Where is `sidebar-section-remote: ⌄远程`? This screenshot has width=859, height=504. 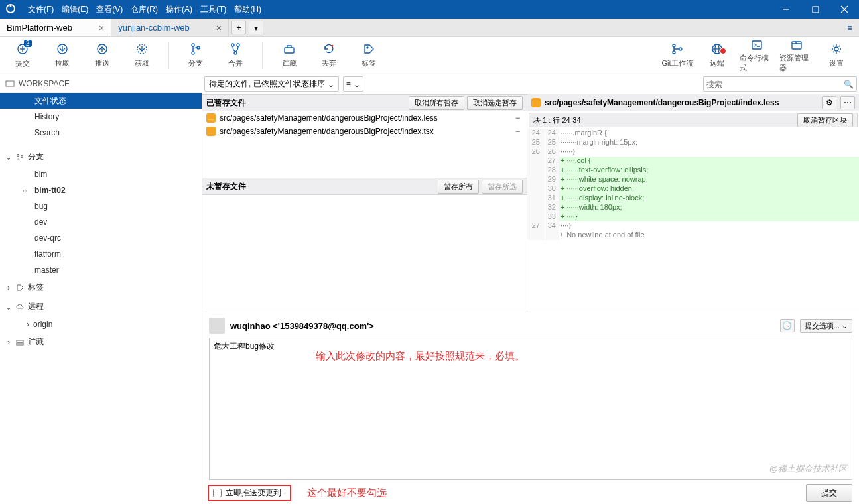 sidebar-section-remote: ⌄远程 is located at coordinates (101, 306).